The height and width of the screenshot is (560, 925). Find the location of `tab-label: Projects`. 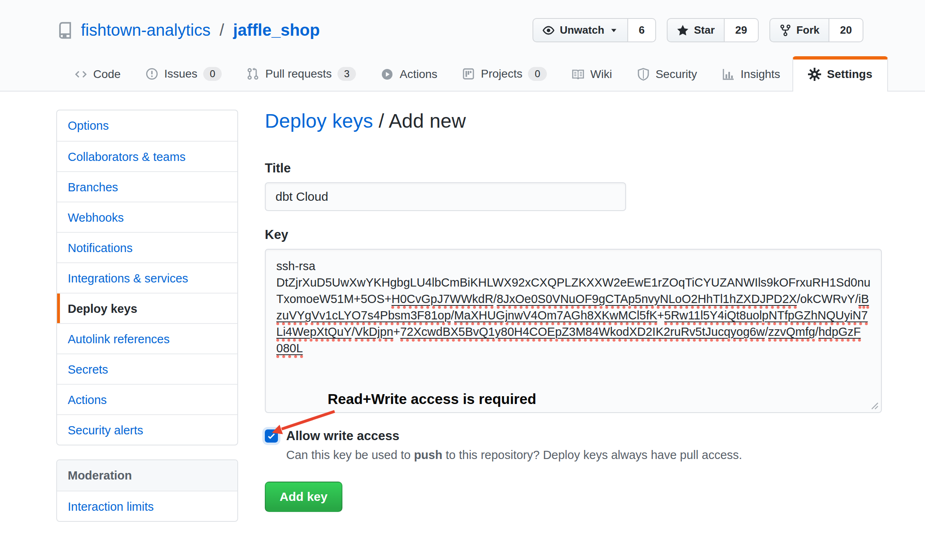

tab-label: Projects is located at coordinates (502, 74).